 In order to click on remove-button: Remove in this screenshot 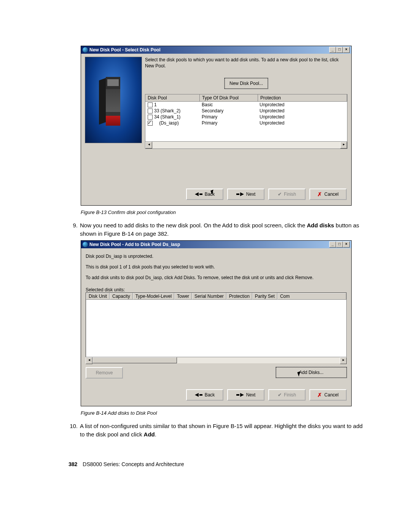, I will do `click(104, 373)`.